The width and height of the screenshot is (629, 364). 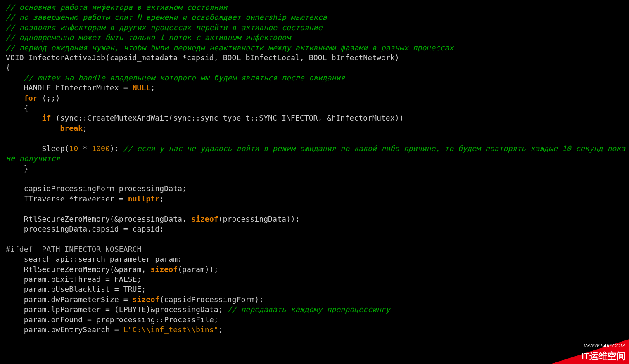 What do you see at coordinates (15, 58) in the screenshot?
I see `return-type: VOID` at bounding box center [15, 58].